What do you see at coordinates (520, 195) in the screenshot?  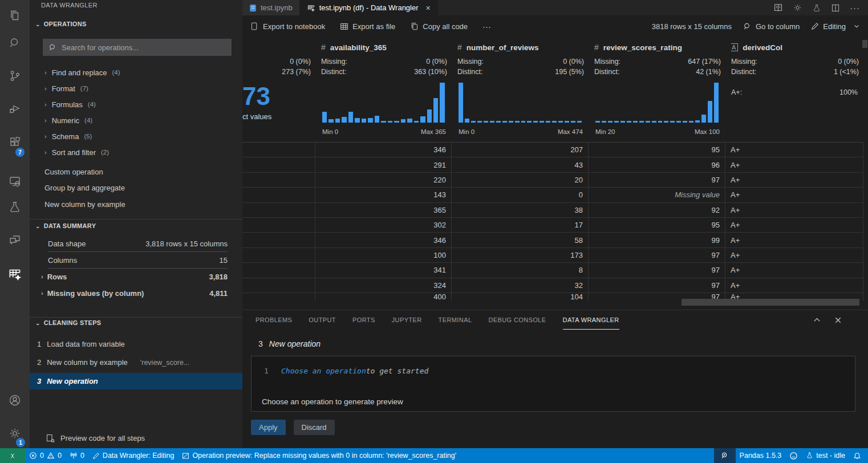 I see `table-cell: 0` at bounding box center [520, 195].